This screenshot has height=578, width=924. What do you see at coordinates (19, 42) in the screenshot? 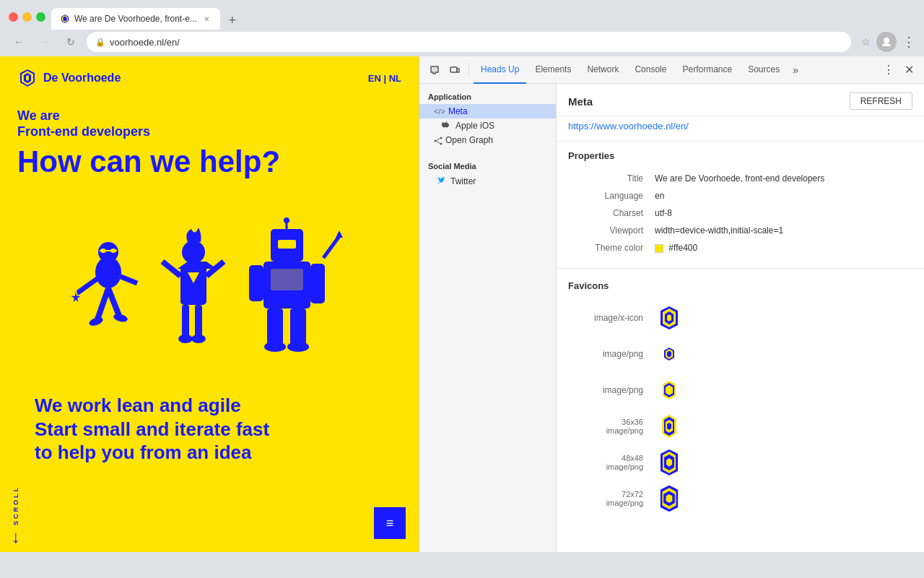
I see `back-button: ←` at bounding box center [19, 42].